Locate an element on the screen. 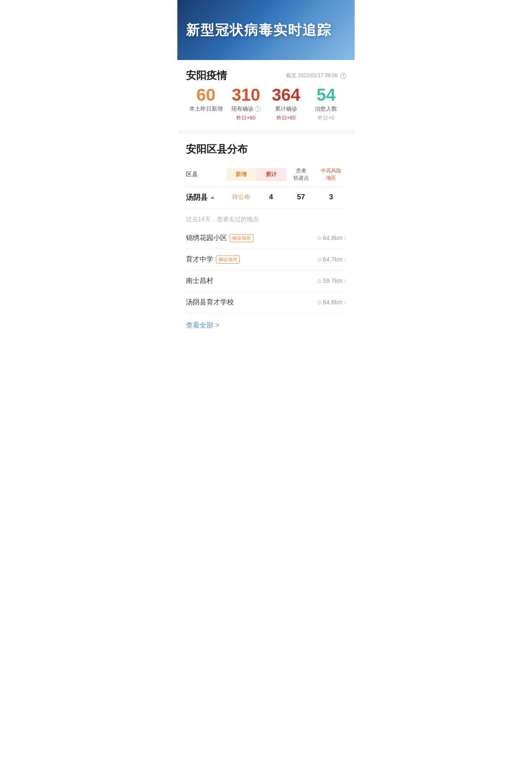 The image size is (532, 778). stat-current-confirmed-number: 310 is located at coordinates (246, 95).